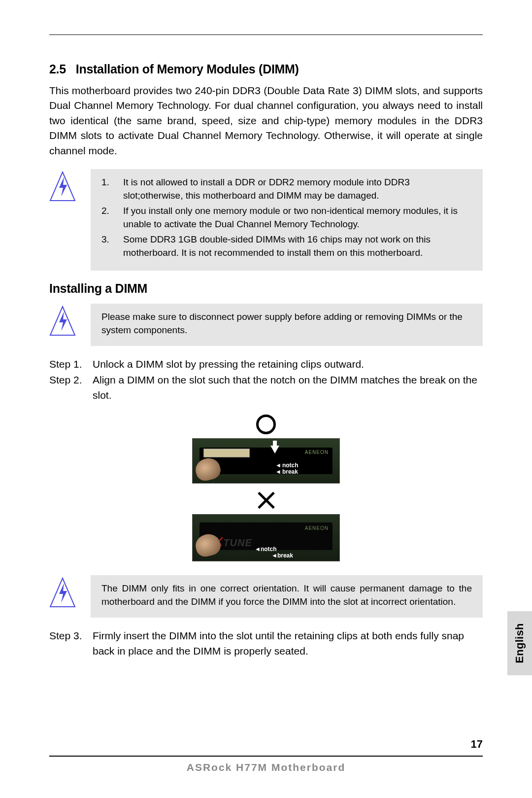 This screenshot has height=798, width=532. I want to click on step-row: Step 3. Firmly insert the DIMM into the …, so click(266, 644).